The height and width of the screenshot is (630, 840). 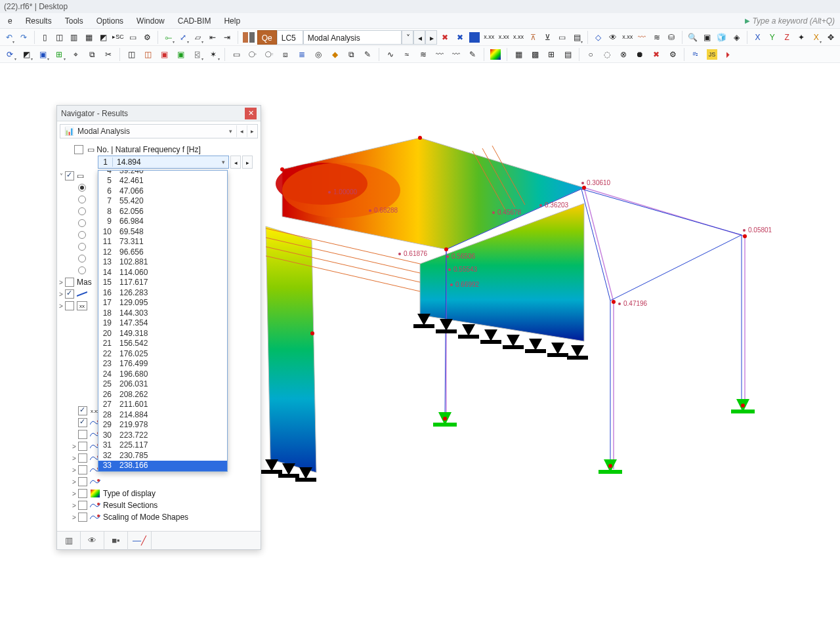 What do you see at coordinates (518, 37) in the screenshot?
I see `tool-xxx-c: x.xx` at bounding box center [518, 37].